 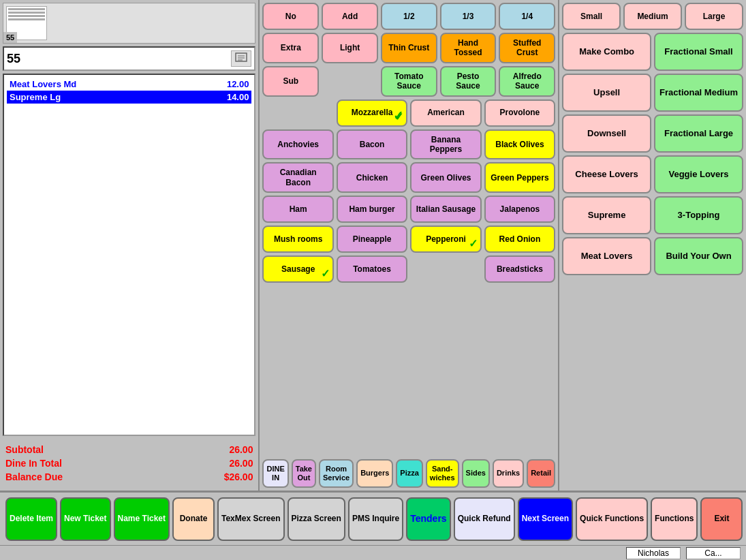 What do you see at coordinates (372, 177) in the screenshot?
I see `chicken-button: Chicken` at bounding box center [372, 177].